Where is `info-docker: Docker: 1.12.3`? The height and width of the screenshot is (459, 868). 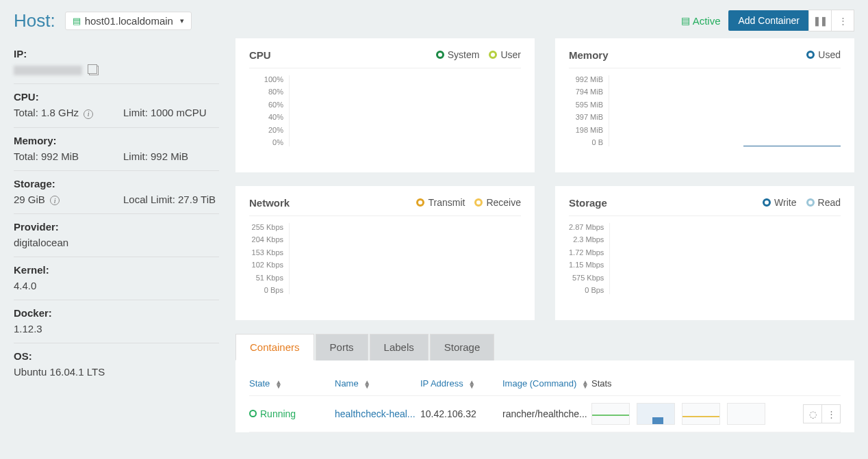 info-docker: Docker: 1.12.3 is located at coordinates (116, 322).